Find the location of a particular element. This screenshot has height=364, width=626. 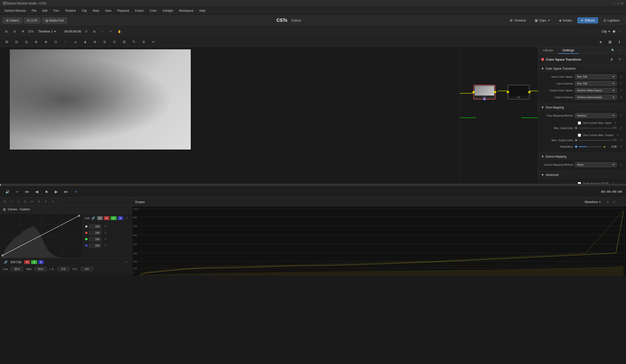

scopes-btn-1: ⊞ is located at coordinates (608, 202).